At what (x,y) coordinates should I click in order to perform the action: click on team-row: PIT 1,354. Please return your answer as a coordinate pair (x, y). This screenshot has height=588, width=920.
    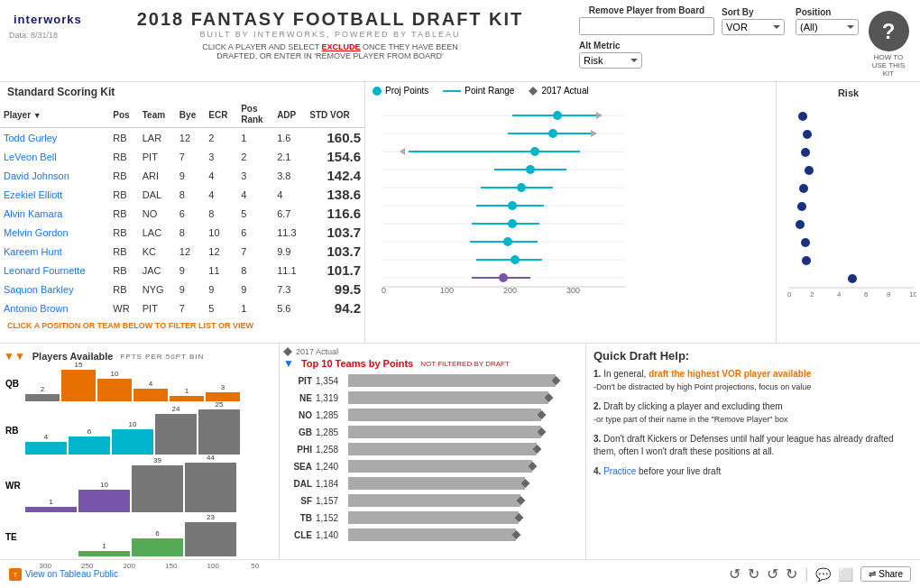
    Looking at the image, I should click on (433, 381).